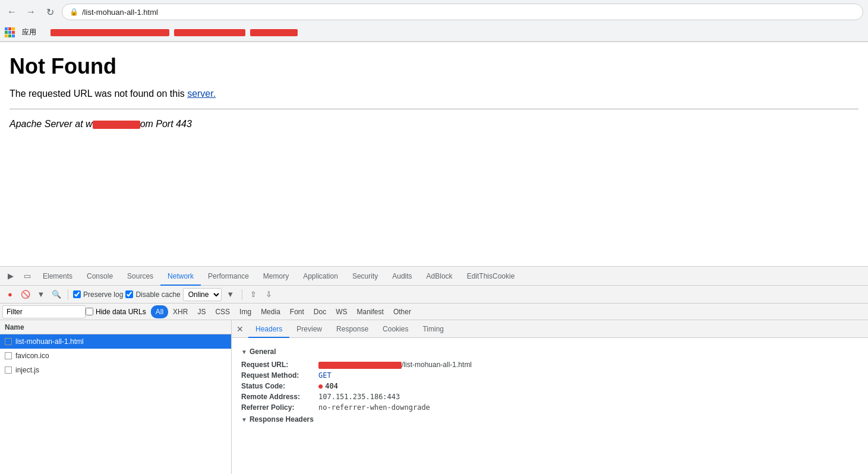 This screenshot has height=474, width=868. I want to click on details-tab-response: Response, so click(352, 329).